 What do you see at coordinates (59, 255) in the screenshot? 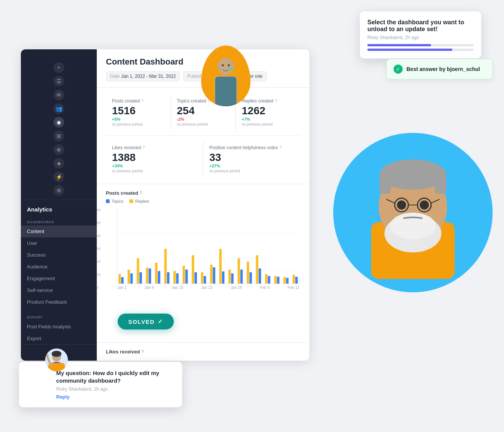
I see `sidebar-item-success: Success` at bounding box center [59, 255].